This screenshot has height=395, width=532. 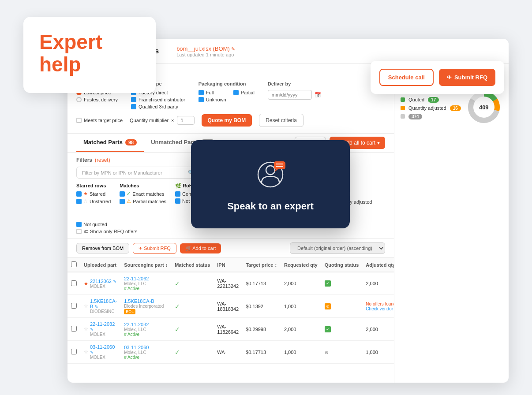 I want to click on donut-chart: 409, so click(x=484, y=107).